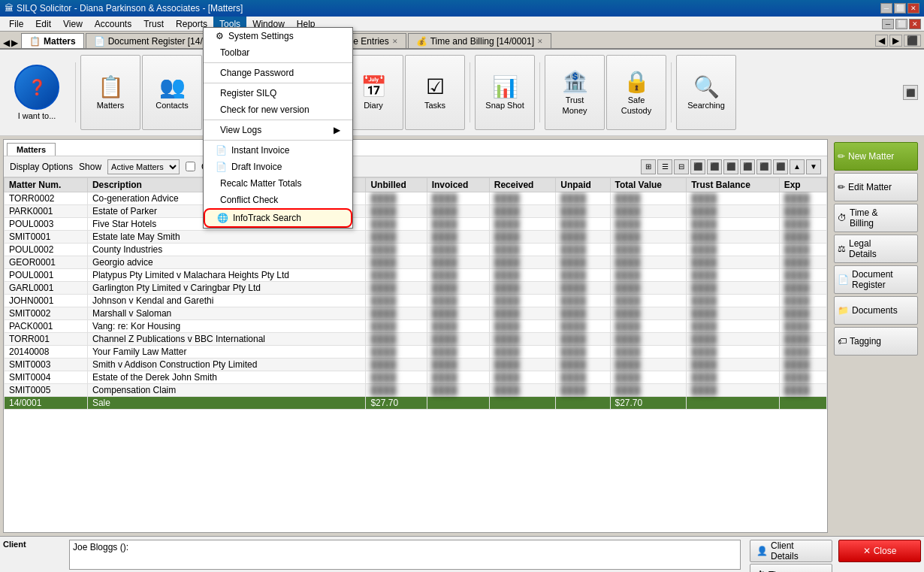 The image size is (924, 572). What do you see at coordinates (714, 167) in the screenshot?
I see `view-icon-5: ⬛` at bounding box center [714, 167].